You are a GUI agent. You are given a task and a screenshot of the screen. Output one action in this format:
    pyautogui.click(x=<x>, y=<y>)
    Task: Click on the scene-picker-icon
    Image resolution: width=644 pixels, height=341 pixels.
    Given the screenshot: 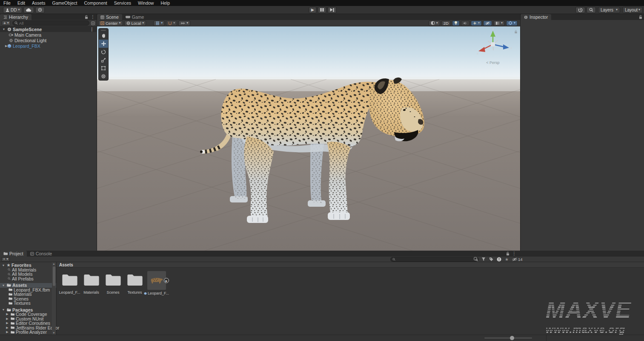 What is the action you would take?
    pyautogui.click(x=93, y=23)
    